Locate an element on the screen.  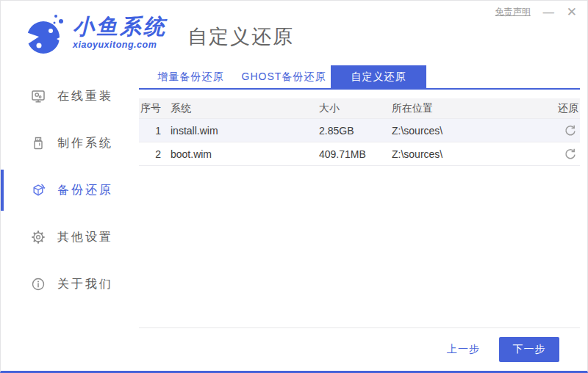
cell-size: 2.85GB is located at coordinates (356, 131).